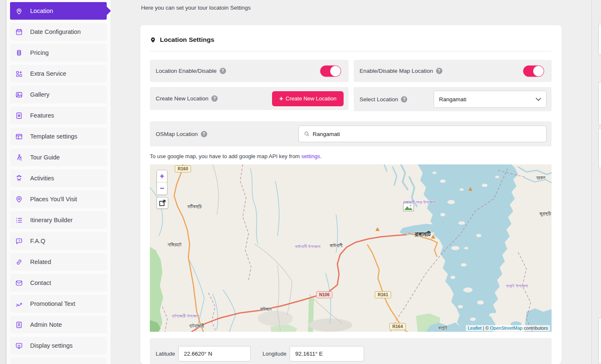 The height and width of the screenshot is (364, 601). Describe the element at coordinates (59, 304) in the screenshot. I see `sidebar-item-promotional-text: Promotional Text` at that location.